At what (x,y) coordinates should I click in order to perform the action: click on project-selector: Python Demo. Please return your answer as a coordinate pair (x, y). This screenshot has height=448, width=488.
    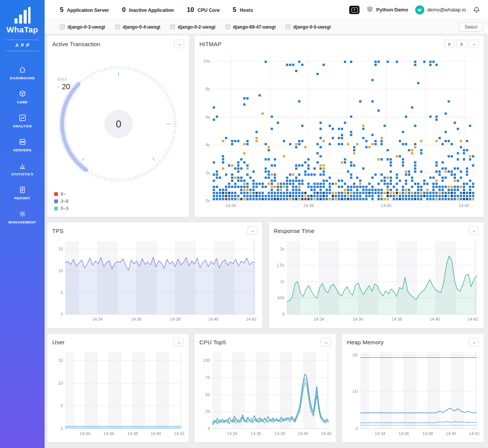
    Looking at the image, I should click on (387, 10).